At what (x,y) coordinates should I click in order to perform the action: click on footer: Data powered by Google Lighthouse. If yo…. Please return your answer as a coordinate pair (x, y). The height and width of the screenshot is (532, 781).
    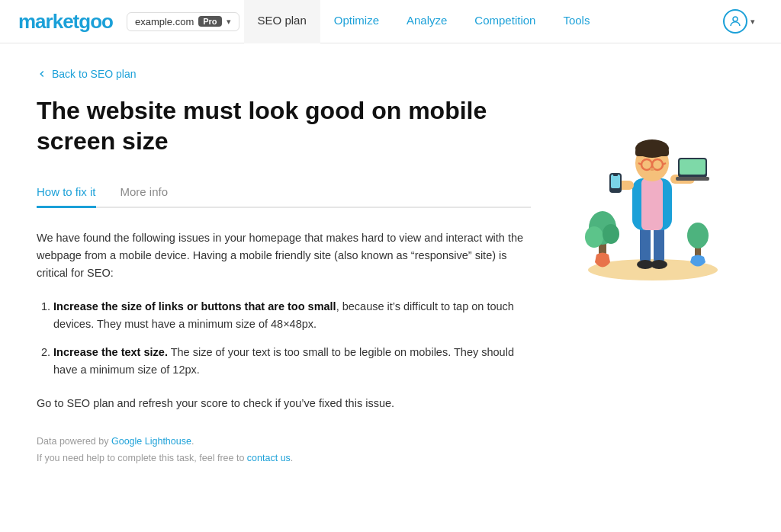
    Looking at the image, I should click on (284, 450).